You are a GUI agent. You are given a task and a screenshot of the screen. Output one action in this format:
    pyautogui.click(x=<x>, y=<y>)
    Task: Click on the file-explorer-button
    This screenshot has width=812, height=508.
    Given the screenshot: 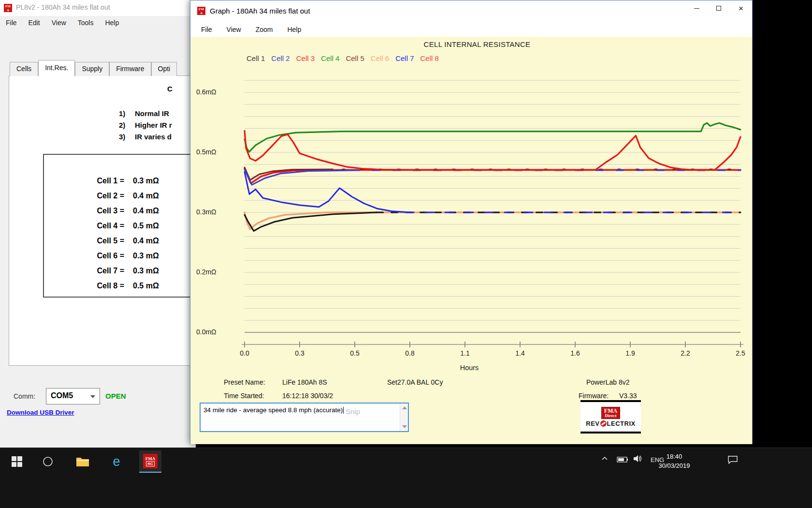 What is the action you would take?
    pyautogui.click(x=83, y=462)
    